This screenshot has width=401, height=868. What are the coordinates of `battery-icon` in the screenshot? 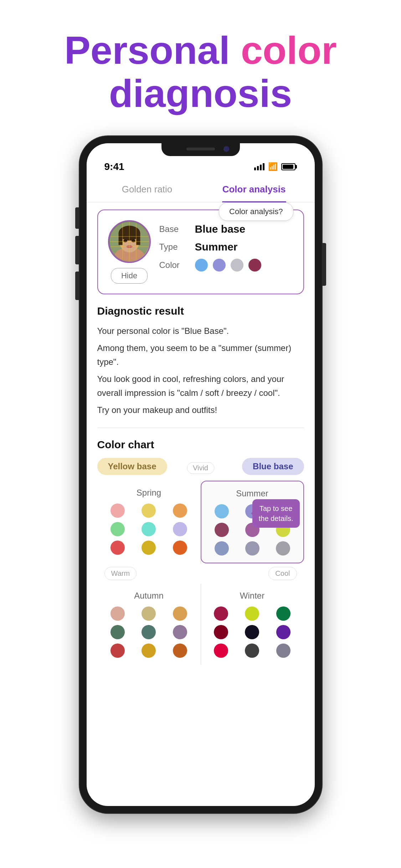 It's located at (289, 167).